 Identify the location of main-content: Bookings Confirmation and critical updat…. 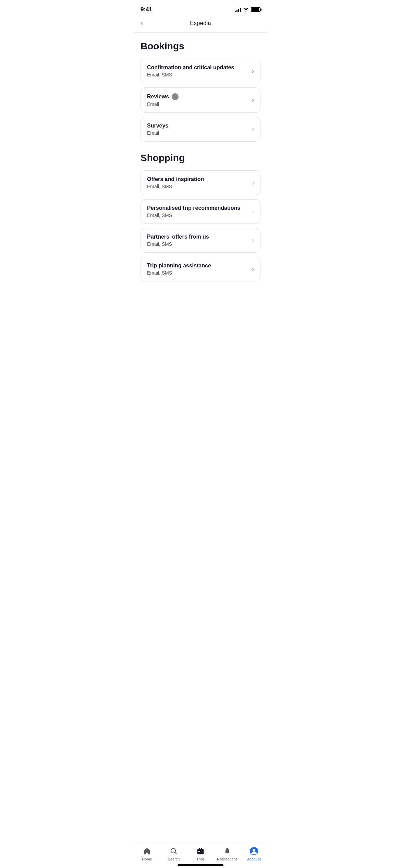
(200, 180).